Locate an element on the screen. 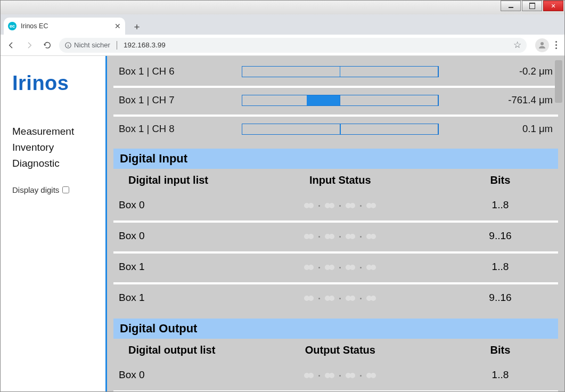 This screenshot has height=392, width=565. sidebar-item-diagnostic: Diagnostic is located at coordinates (58, 164).